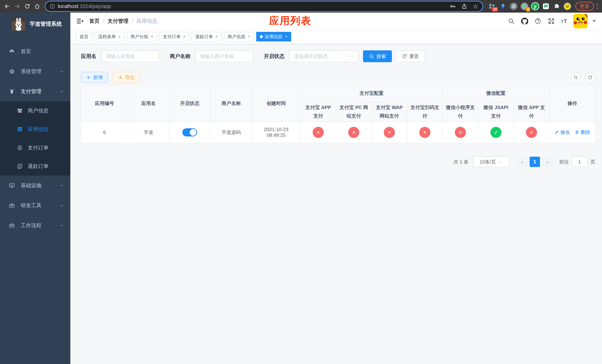  Describe the element at coordinates (564, 21) in the screenshot. I see `font-size-icon: TT` at that location.